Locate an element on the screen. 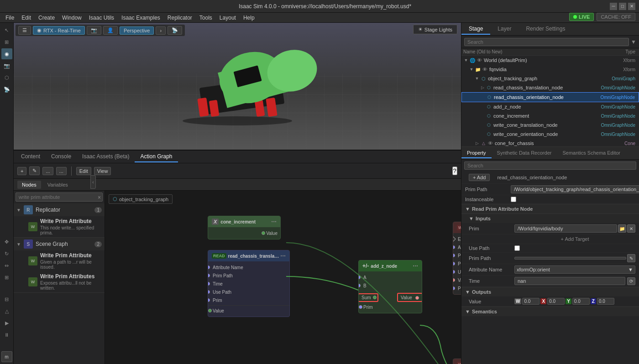 The image size is (639, 364). sidebar-m-icon: m is located at coordinates (7, 357).